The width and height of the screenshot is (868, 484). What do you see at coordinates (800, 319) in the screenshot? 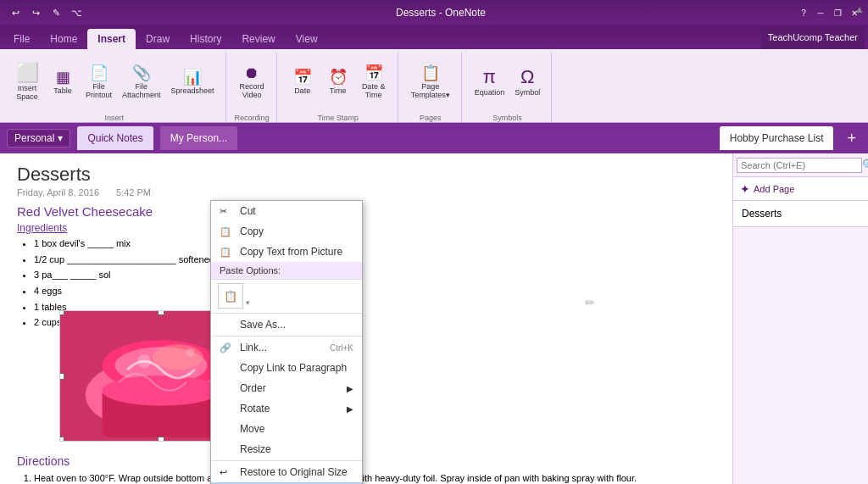
I see `right-panel: 🔍 ✦ Add Page Desserts` at bounding box center [800, 319].